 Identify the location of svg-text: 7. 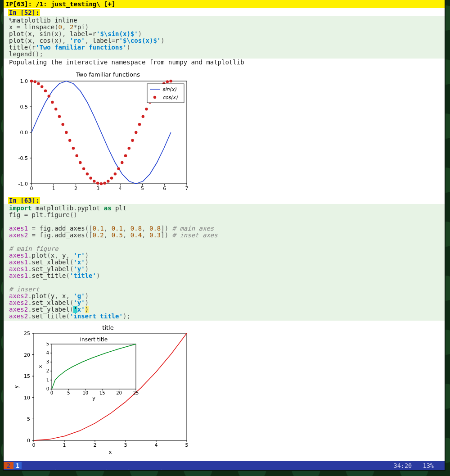
(187, 188).